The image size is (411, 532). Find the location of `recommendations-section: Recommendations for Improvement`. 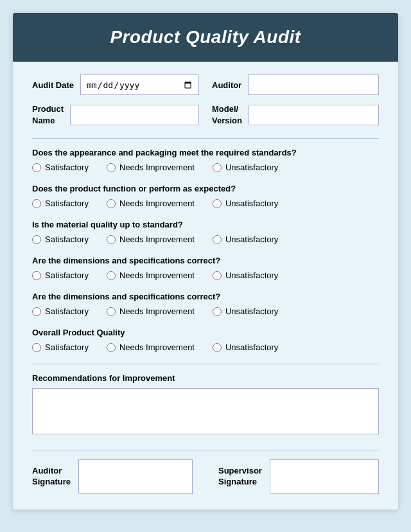

recommendations-section: Recommendations for Improvement is located at coordinates (206, 405).